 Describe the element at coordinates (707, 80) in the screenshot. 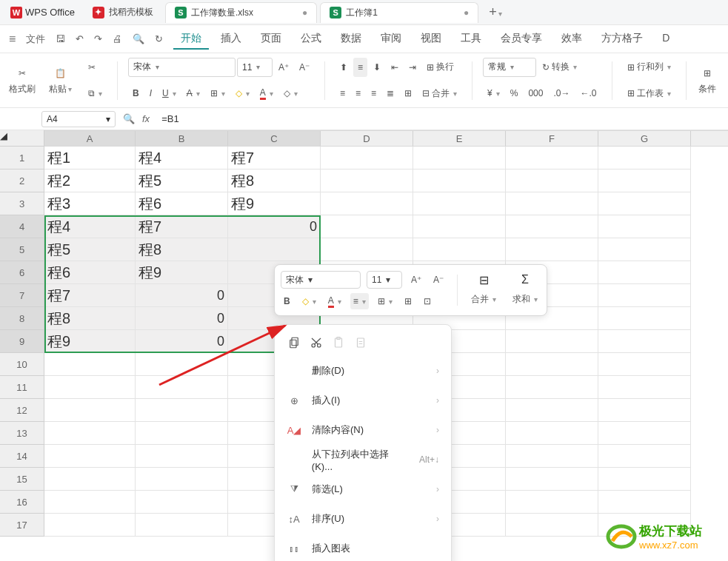

I see `conditional-button: ⊞ 条件` at that location.